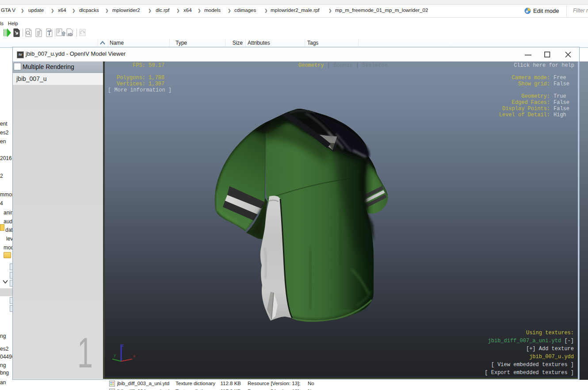 This screenshot has width=588, height=390. I want to click on svg-text: y, so click(115, 356).